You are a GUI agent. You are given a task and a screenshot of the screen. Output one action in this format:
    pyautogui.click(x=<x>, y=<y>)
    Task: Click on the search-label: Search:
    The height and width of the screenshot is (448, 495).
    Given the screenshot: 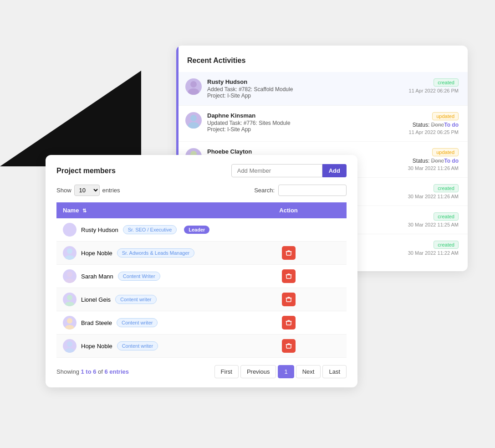 What is the action you would take?
    pyautogui.click(x=264, y=191)
    